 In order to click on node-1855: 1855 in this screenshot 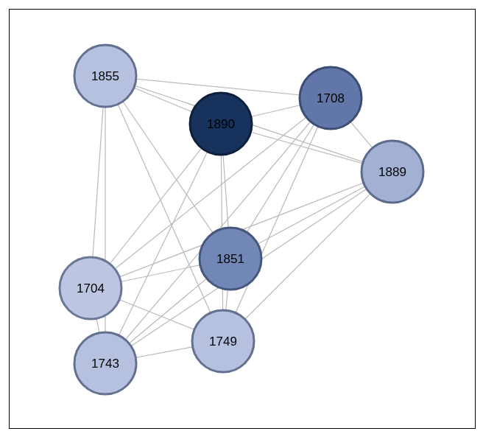, I will do `click(105, 76)`.